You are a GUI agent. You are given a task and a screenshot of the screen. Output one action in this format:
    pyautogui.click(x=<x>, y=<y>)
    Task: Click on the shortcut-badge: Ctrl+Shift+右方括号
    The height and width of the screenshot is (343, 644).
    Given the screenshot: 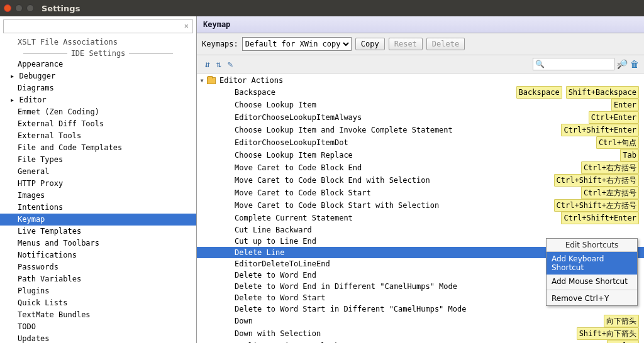 What is the action you would take?
    pyautogui.click(x=596, y=180)
    